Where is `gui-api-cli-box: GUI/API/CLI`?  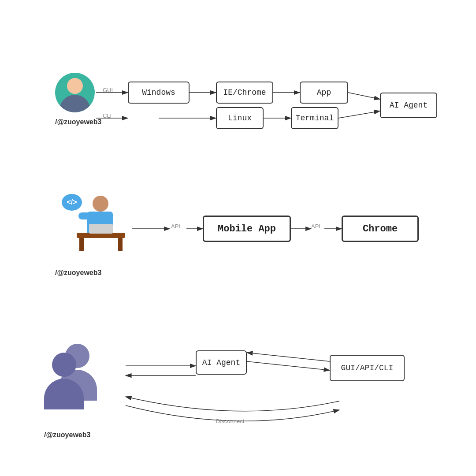
gui-api-cli-box: GUI/API/CLI is located at coordinates (367, 368).